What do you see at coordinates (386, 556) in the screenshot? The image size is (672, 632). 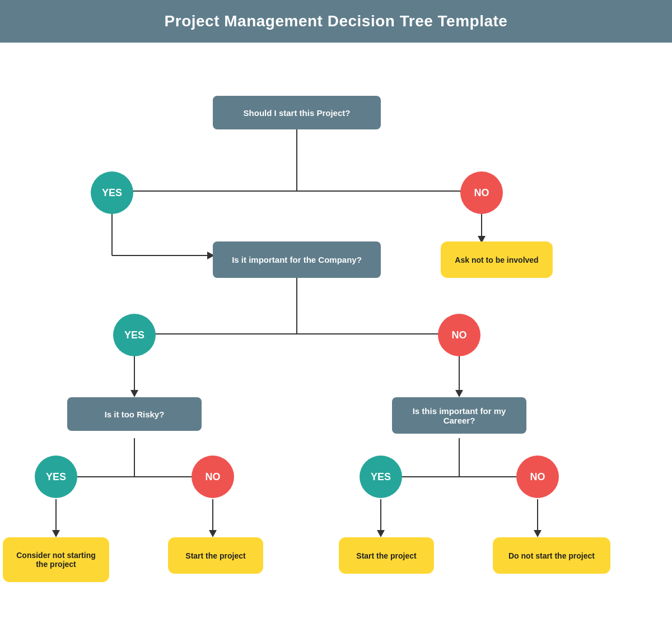 I see `start-project-2: Start the project` at bounding box center [386, 556].